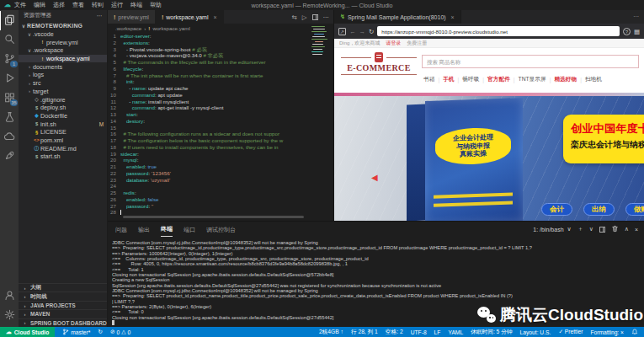  What do you see at coordinates (379, 64) in the screenshot?
I see `site-logo: E-COMMERCE` at bounding box center [379, 64].